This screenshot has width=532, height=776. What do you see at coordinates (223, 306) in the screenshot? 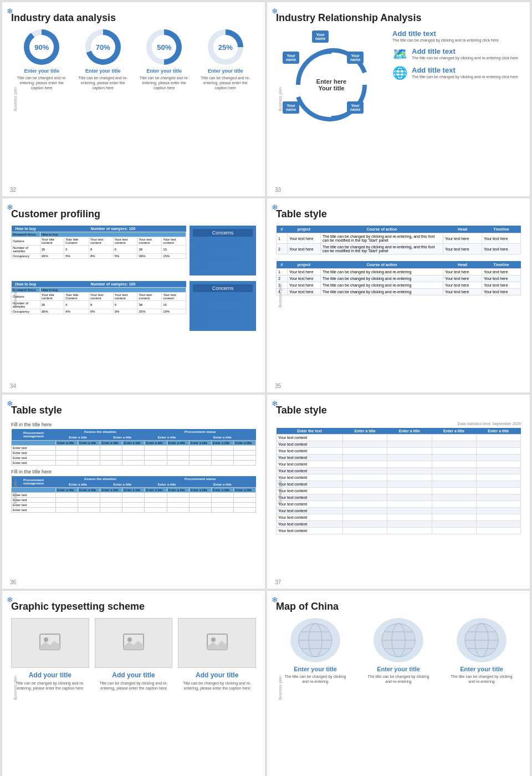
I see `concerns-box-2: Concerns New customers 50% Old customers…` at bounding box center [223, 306].